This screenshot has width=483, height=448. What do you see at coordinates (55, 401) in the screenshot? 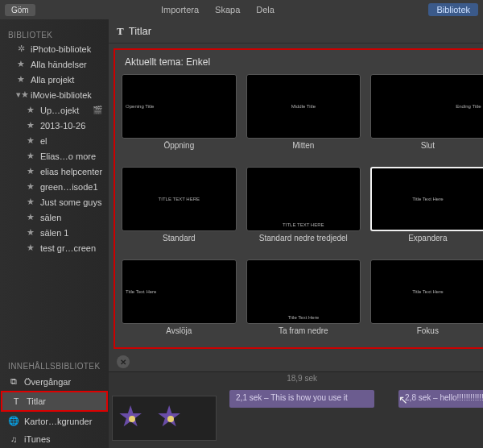
I see `content-library-item: TTitlar` at bounding box center [55, 401].